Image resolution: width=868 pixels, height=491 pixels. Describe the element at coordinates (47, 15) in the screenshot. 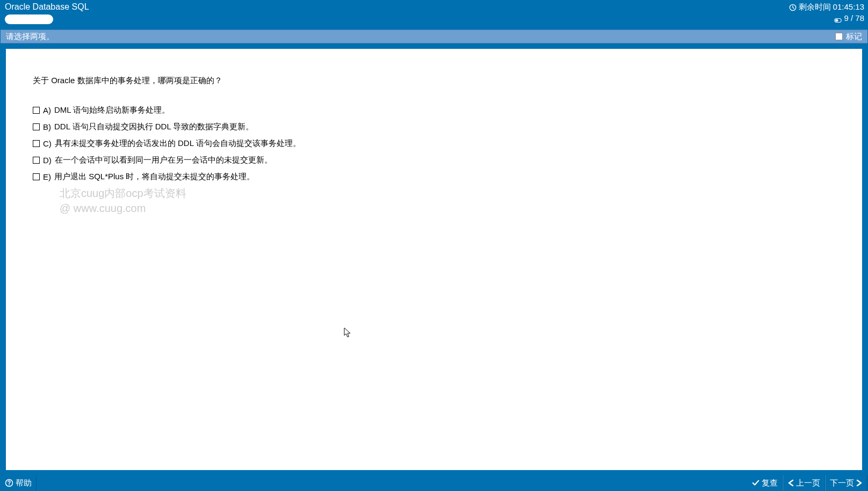

I see `header-left: Oracle Database SQL` at that location.